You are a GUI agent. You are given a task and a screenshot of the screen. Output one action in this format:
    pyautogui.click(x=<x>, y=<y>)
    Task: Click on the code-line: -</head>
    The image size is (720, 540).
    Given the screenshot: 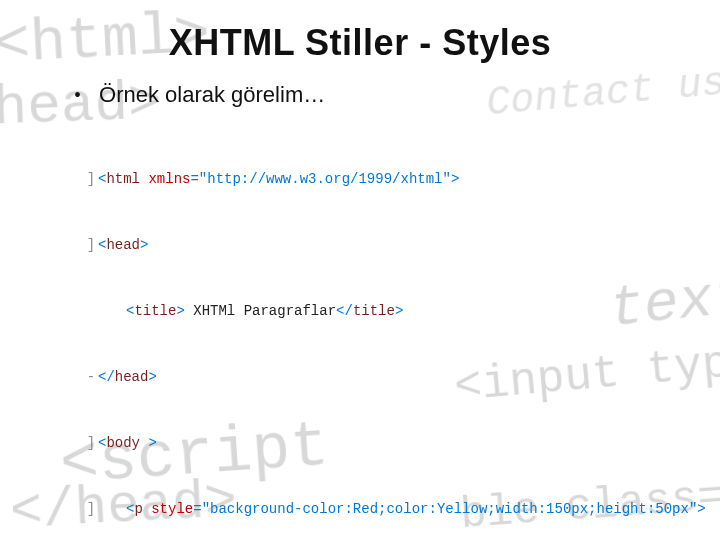 What is the action you would take?
    pyautogui.click(x=382, y=377)
    